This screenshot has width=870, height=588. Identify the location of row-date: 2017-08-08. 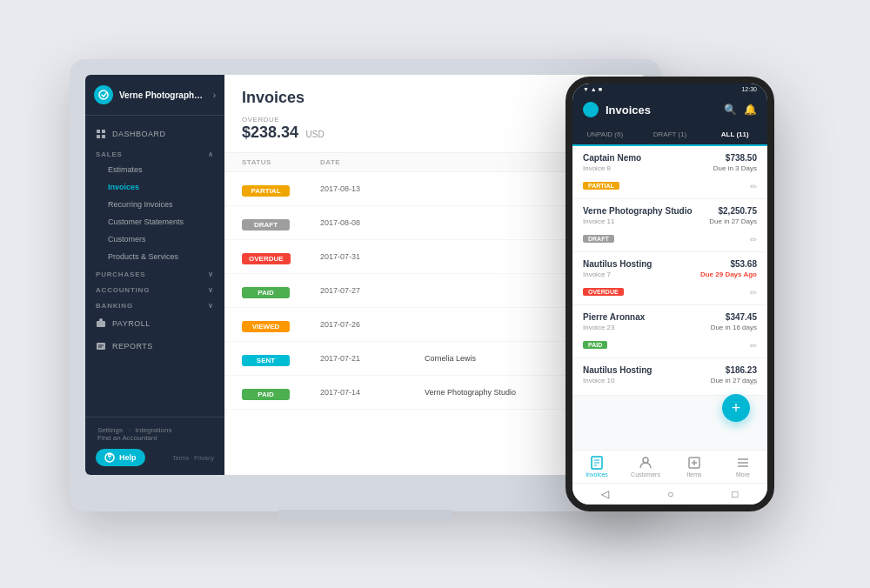
(372, 223).